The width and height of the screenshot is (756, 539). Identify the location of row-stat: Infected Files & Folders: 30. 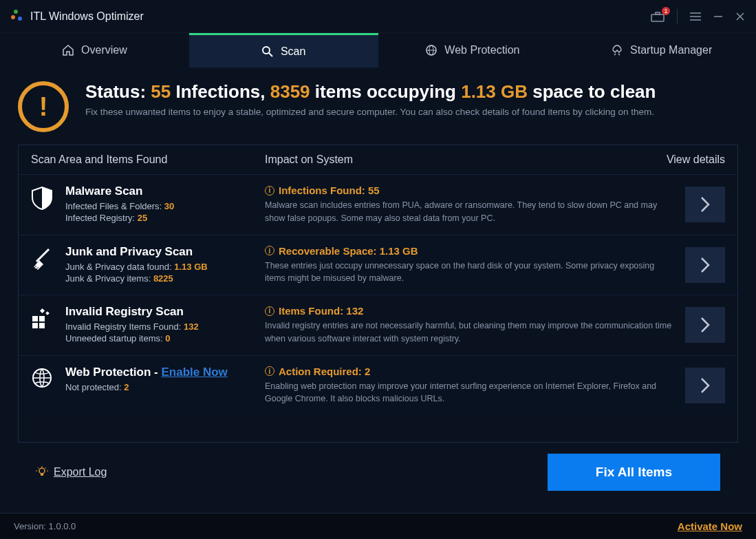
(165, 207).